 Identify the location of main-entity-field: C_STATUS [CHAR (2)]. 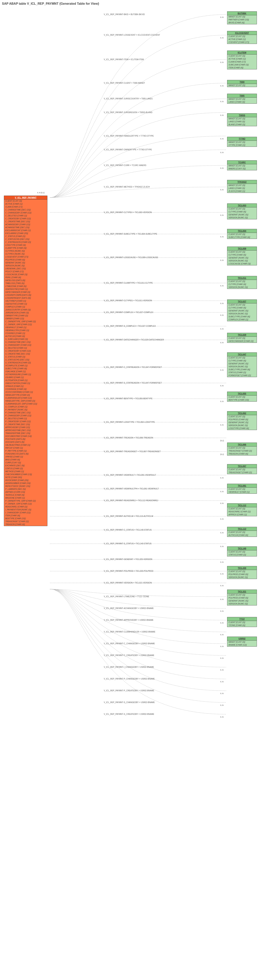
(26, 236).